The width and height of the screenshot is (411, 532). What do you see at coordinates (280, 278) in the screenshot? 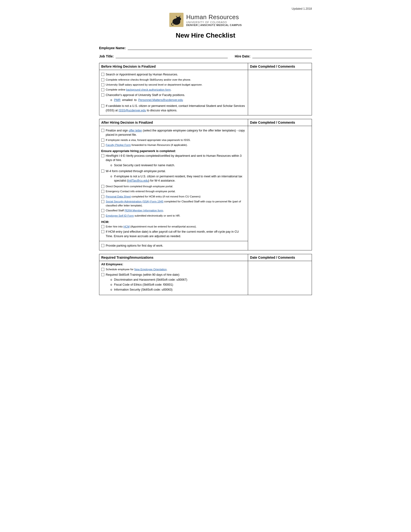
I see `section3-date-cell` at bounding box center [280, 278].